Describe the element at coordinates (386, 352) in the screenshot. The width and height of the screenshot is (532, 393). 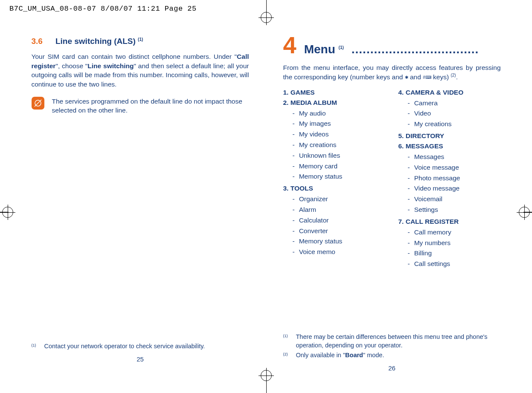
I see `footer-right: (1) There may be certain differences bet…` at that location.